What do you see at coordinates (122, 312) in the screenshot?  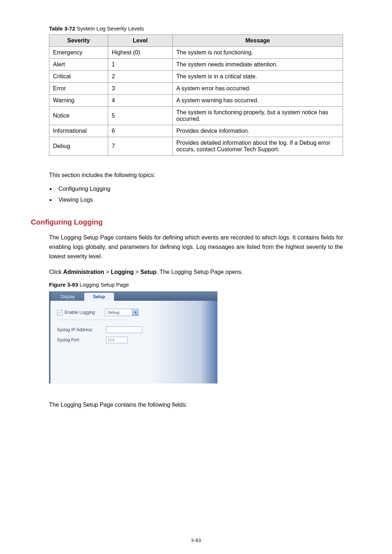 I see `log-level-select: Debug ▼` at bounding box center [122, 312].